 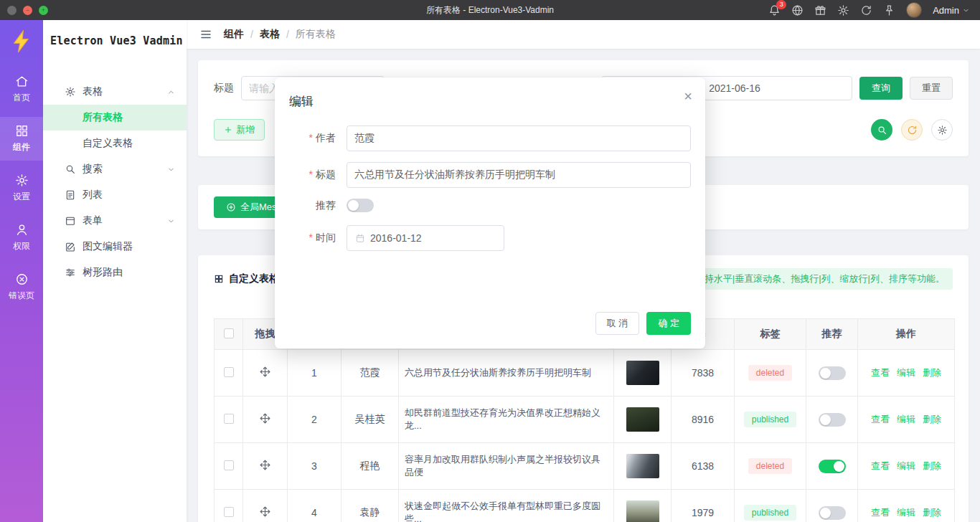 I want to click on confirm-button: 确 定, so click(x=669, y=323).